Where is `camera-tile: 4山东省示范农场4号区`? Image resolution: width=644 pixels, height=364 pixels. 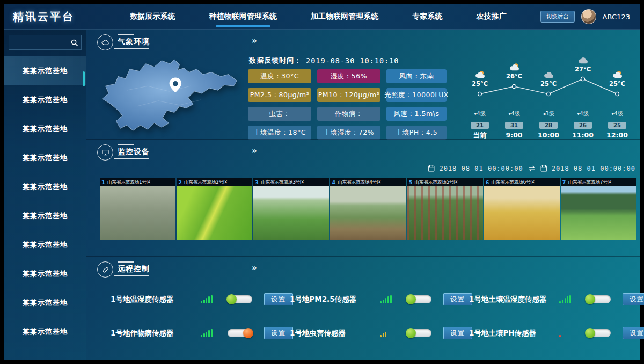
camera-tile: 4山东省示范农场4号区 is located at coordinates (368, 209).